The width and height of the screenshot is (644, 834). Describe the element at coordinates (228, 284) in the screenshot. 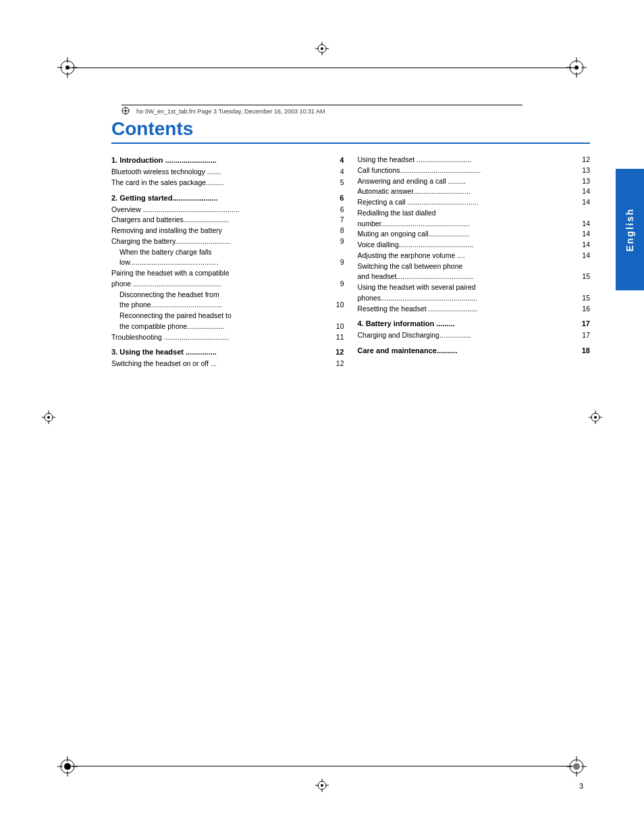

I see `toc-item-pairing-2: phone ..................................…` at that location.